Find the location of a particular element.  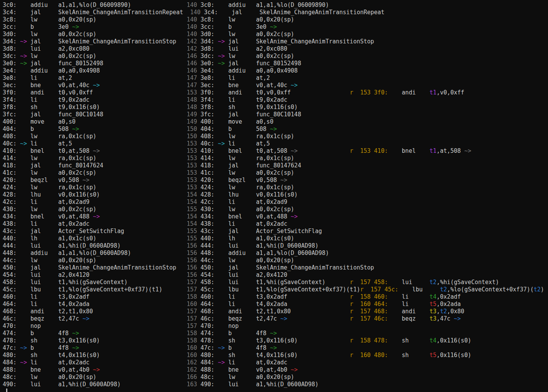

address: 3fc: is located at coordinates (208, 114).